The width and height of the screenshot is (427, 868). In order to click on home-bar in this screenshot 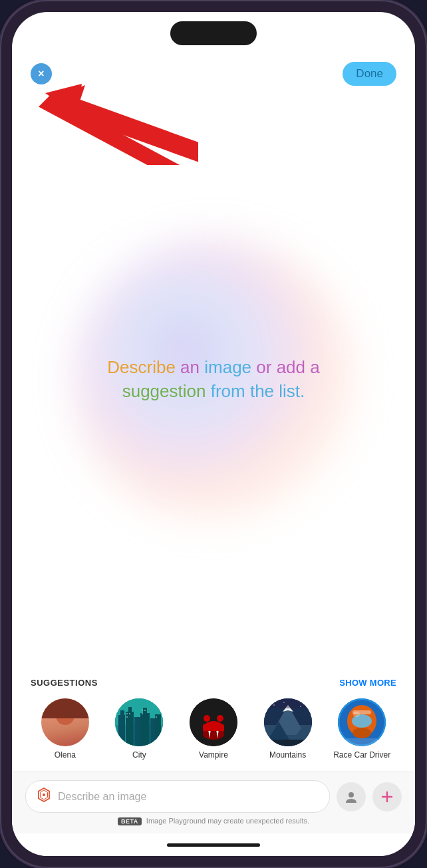, I will do `click(214, 845)`.